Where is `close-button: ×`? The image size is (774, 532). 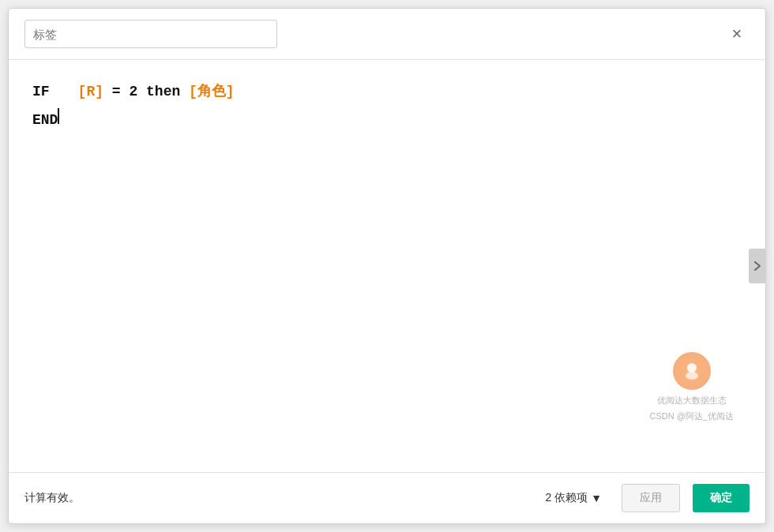
close-button: × is located at coordinates (737, 34).